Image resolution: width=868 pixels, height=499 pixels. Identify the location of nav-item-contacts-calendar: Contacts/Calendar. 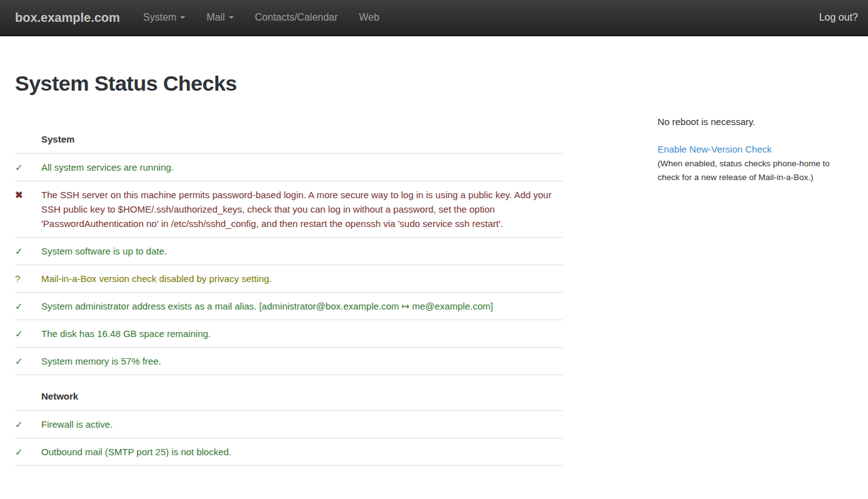
(296, 18).